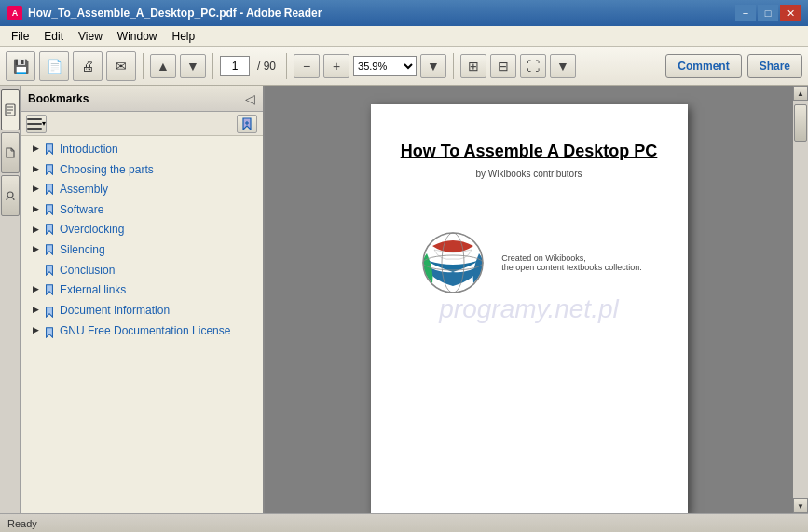 Image resolution: width=808 pixels, height=532 pixels. Describe the element at coordinates (10, 300) in the screenshot. I see `left-panel-tabs` at that location.